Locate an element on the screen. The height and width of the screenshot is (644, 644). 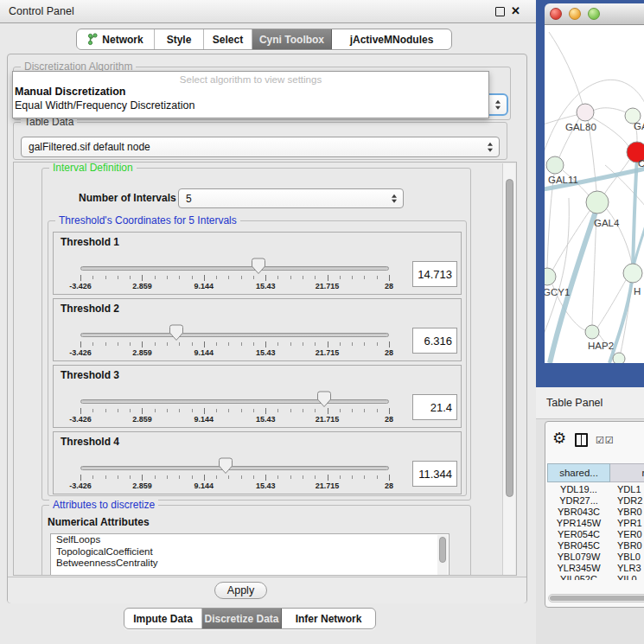
apply-button: Apply is located at coordinates (240, 590).